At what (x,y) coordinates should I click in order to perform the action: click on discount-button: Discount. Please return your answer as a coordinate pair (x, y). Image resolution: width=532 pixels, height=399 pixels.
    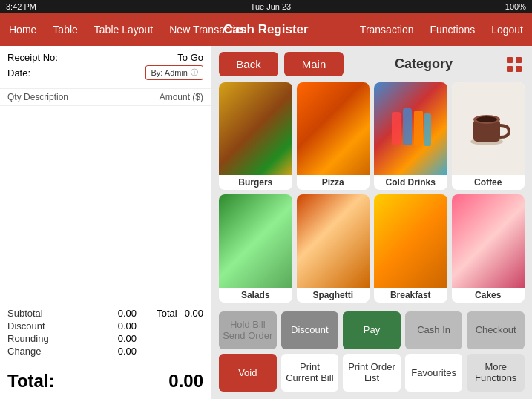
    Looking at the image, I should click on (310, 331).